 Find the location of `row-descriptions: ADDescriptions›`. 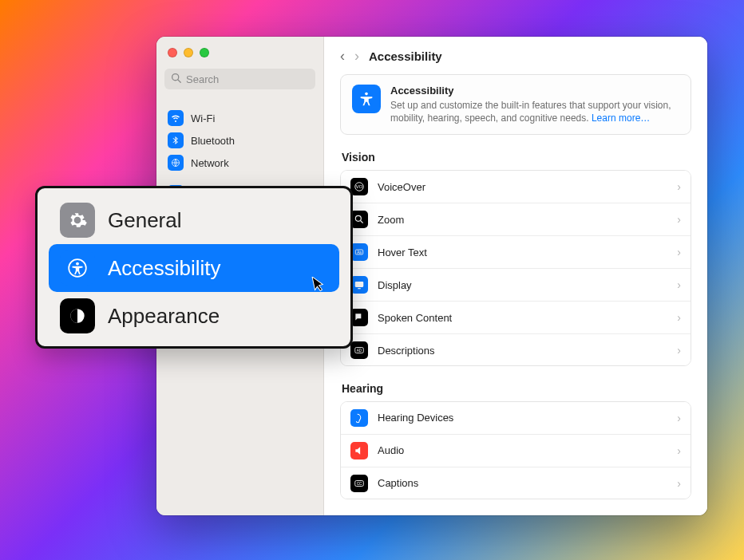

row-descriptions: ADDescriptions› is located at coordinates (516, 349).